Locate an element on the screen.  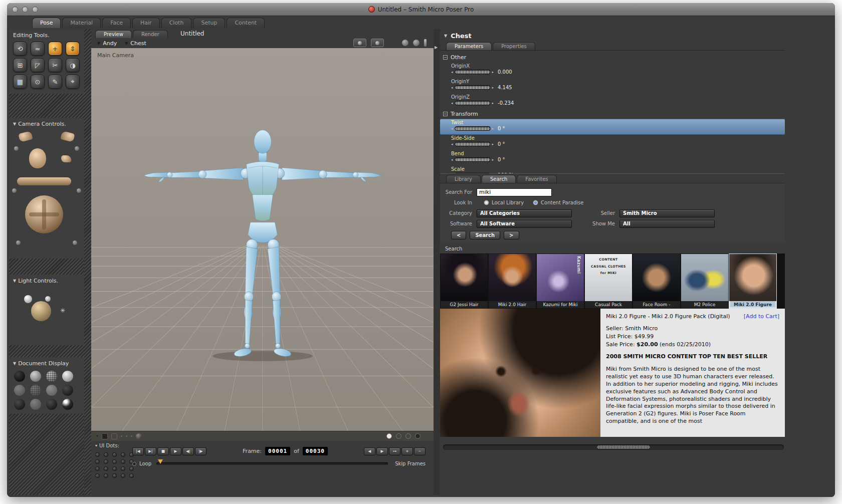
frame-slider is located at coordinates (272, 464).